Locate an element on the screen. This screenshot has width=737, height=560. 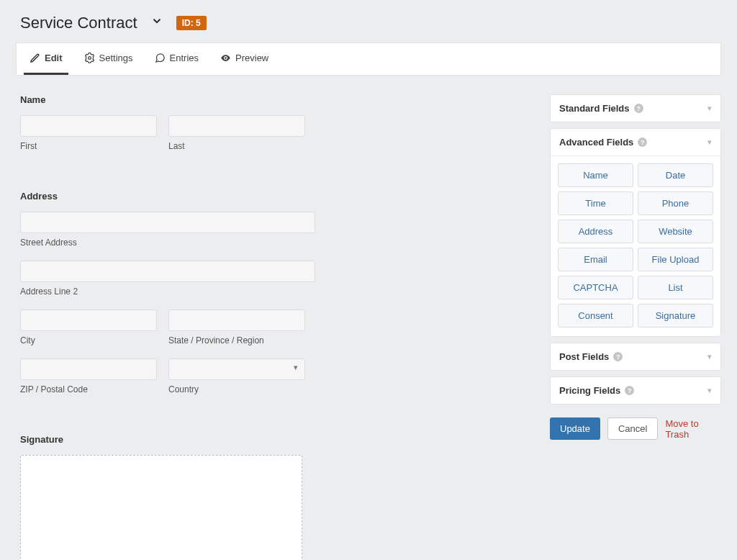
add-field-phone: Phone is located at coordinates (675, 203).